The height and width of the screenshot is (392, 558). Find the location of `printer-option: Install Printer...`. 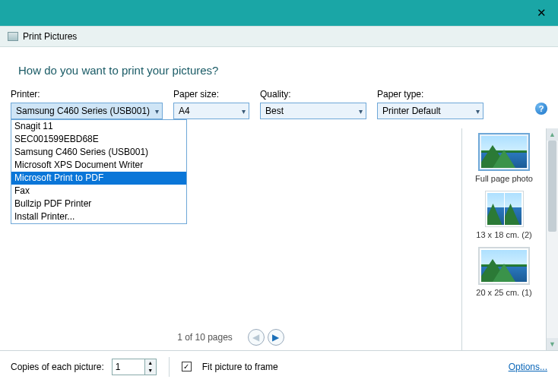

printer-option: Install Printer... is located at coordinates (99, 217).